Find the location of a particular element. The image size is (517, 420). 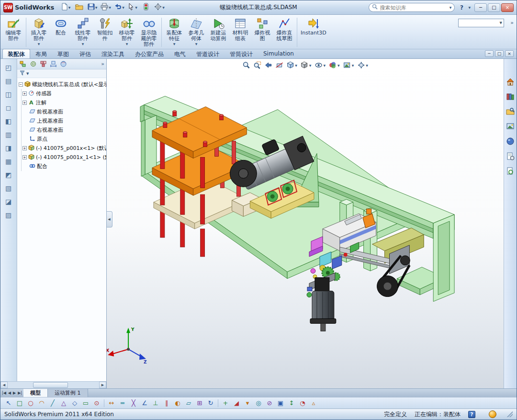

maximize-button: □ is located at coordinates (494, 8).